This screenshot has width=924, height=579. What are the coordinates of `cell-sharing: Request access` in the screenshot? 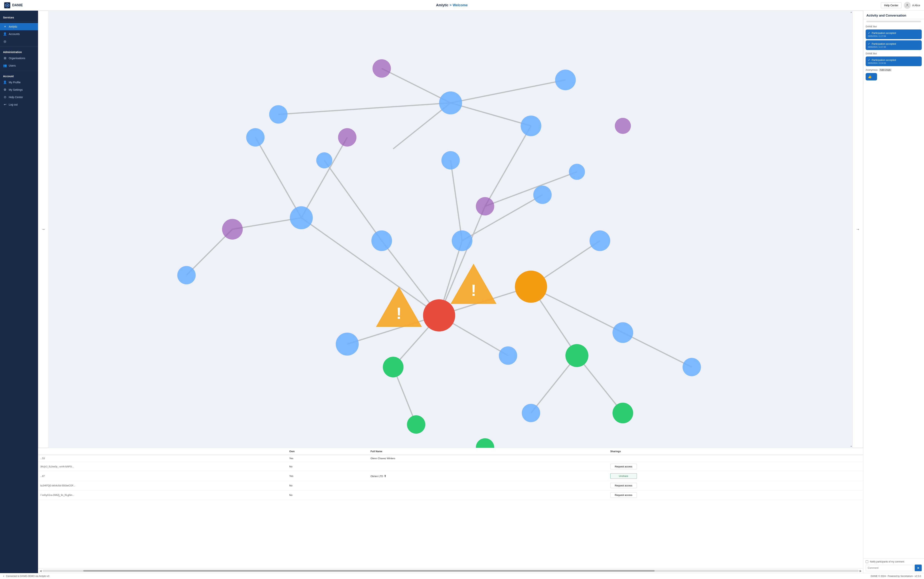 It's located at (736, 486).